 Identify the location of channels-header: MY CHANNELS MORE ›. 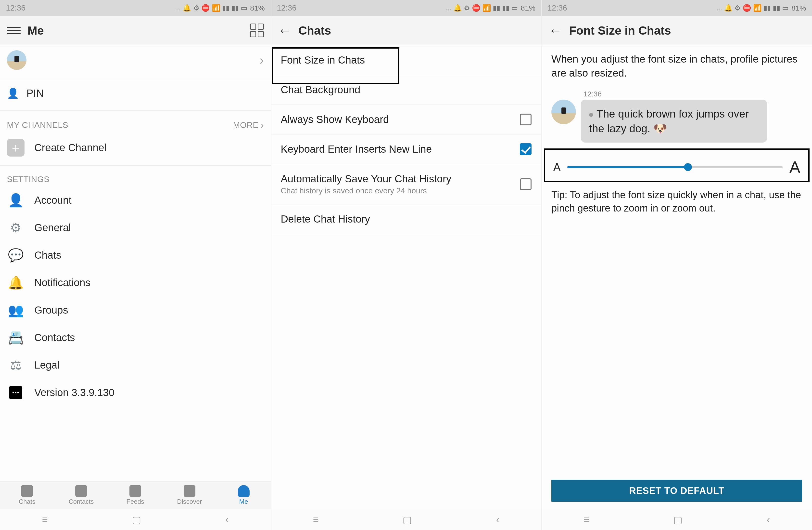
(135, 122).